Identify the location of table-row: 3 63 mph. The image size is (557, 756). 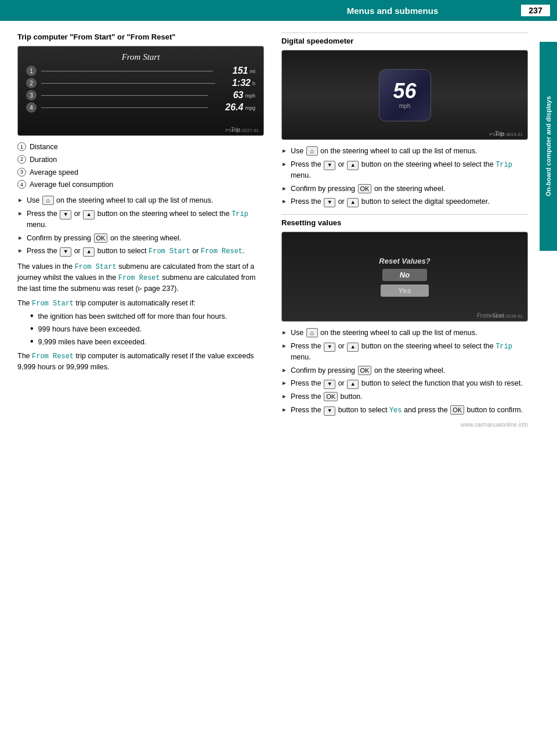
(140, 95).